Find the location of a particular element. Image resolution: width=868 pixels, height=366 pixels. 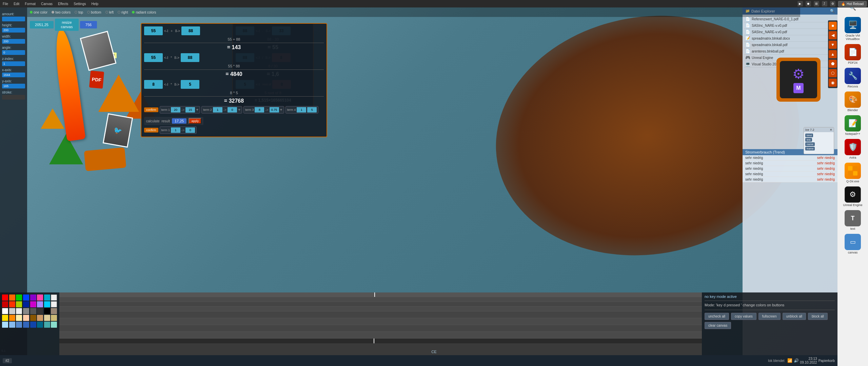

app-virtualbox: 🖥️ Oracle VM VirtualBox is located at coordinates (853, 29).